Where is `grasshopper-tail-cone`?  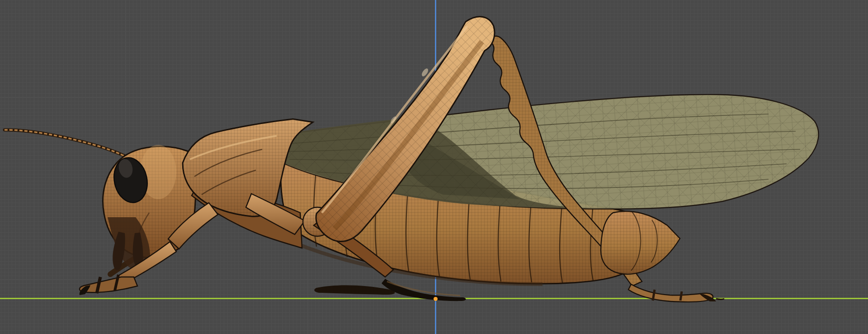
grasshopper-tail-cone is located at coordinates (640, 243).